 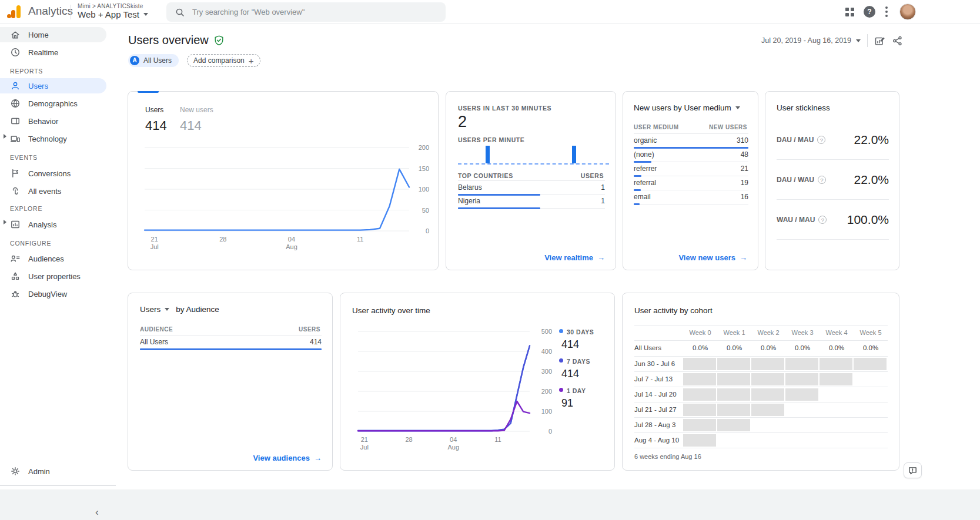 I want to click on share-icon, so click(x=897, y=41).